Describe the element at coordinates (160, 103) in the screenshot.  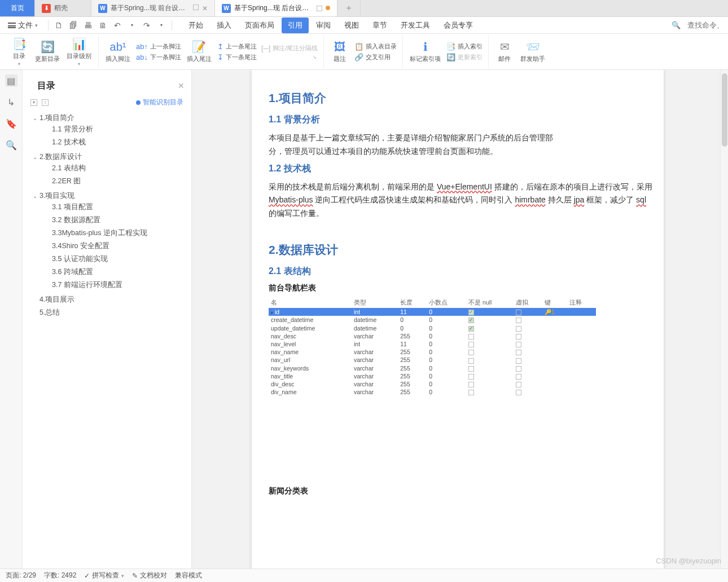
I see `smart-outline-button: 智能识别目录` at that location.